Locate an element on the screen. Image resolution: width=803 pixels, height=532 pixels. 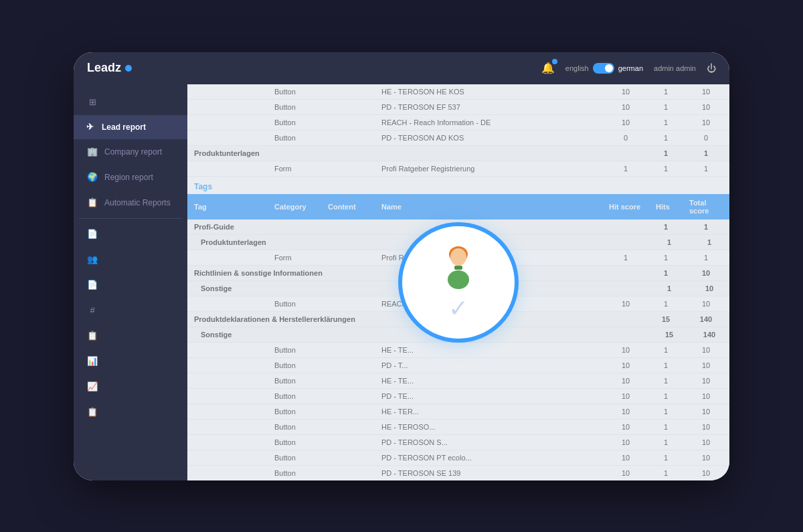
lang-english: english is located at coordinates (577, 68).